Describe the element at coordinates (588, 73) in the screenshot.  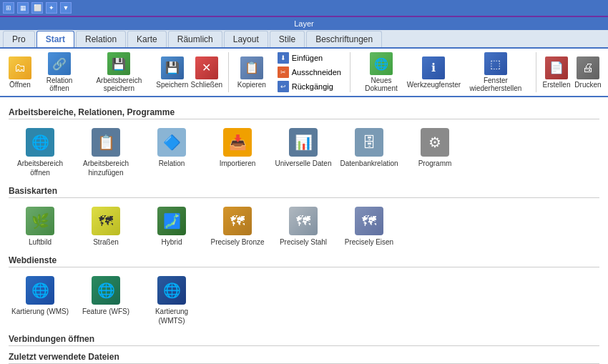
I see `drucken-button: 🖨 Drucken` at that location.